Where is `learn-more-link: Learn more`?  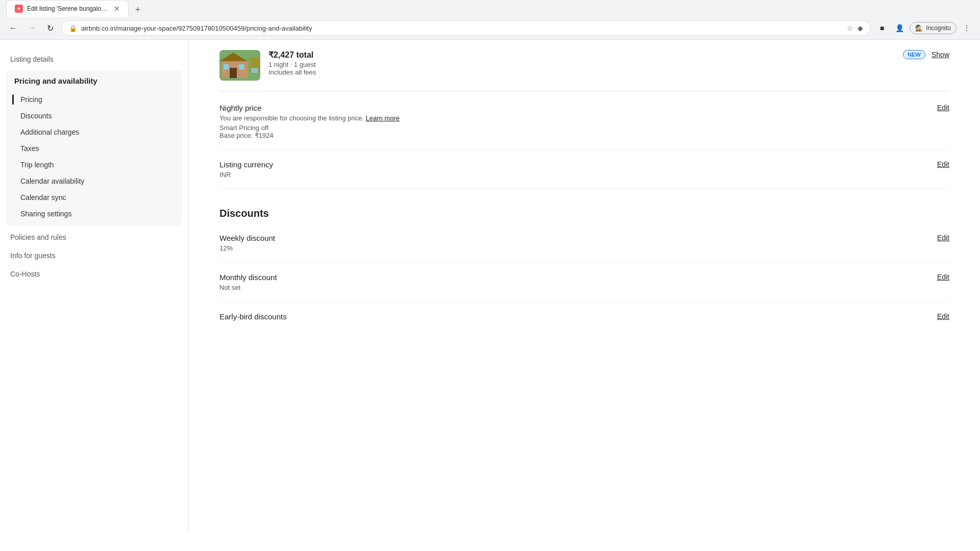 learn-more-link: Learn more is located at coordinates (382, 118).